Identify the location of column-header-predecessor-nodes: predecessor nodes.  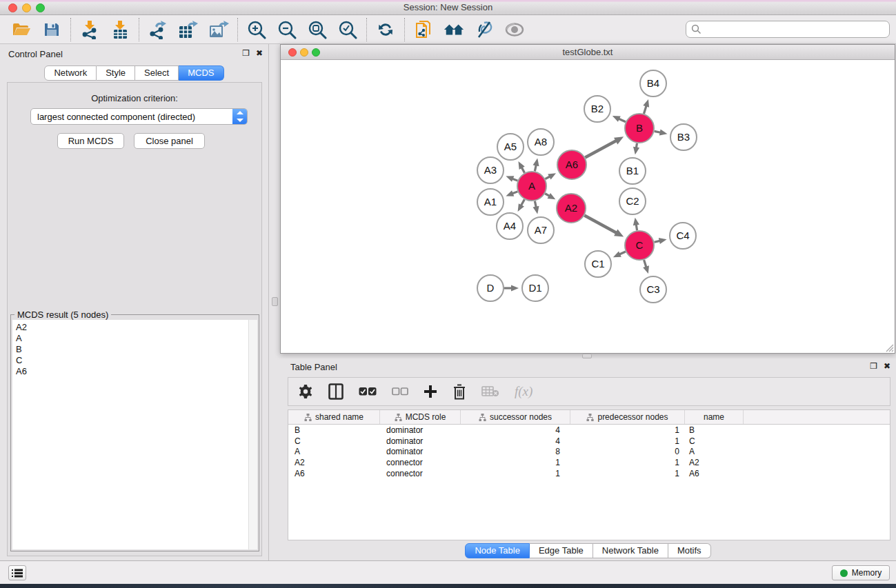
(628, 417).